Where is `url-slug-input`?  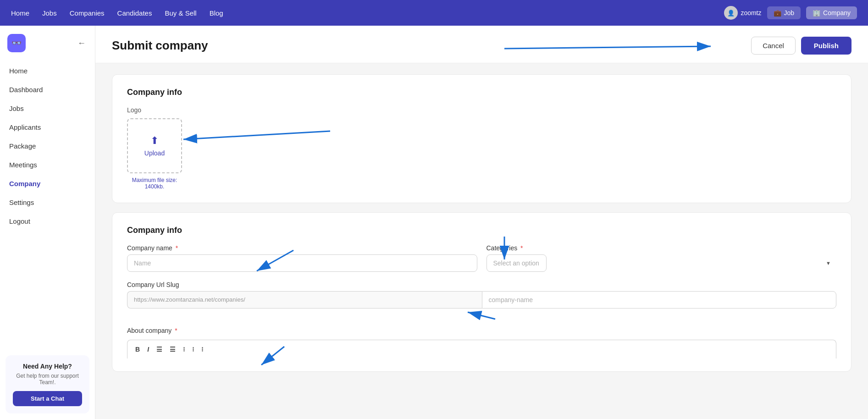
url-slug-input is located at coordinates (659, 300).